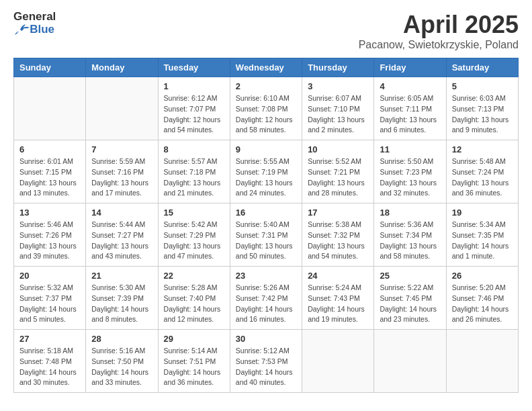 The height and width of the screenshot is (411, 532). Describe the element at coordinates (266, 86) in the screenshot. I see `day-number: 2` at that location.